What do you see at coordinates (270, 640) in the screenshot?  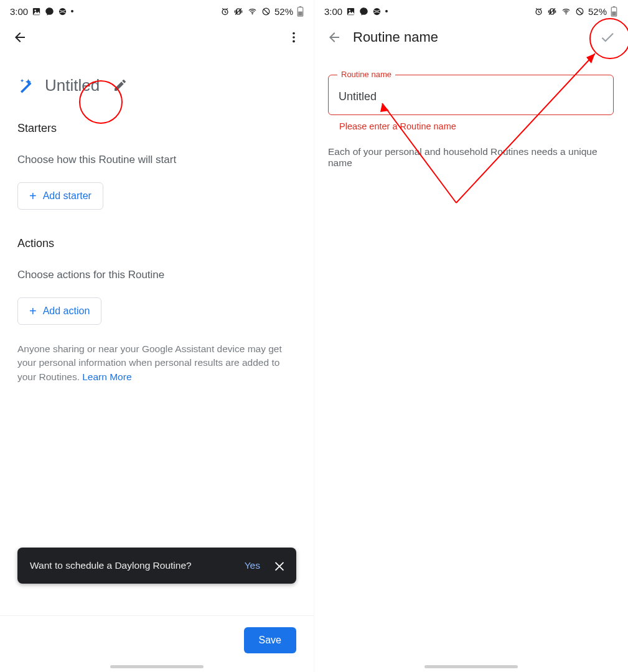 I see `save-button: Save` at bounding box center [270, 640].